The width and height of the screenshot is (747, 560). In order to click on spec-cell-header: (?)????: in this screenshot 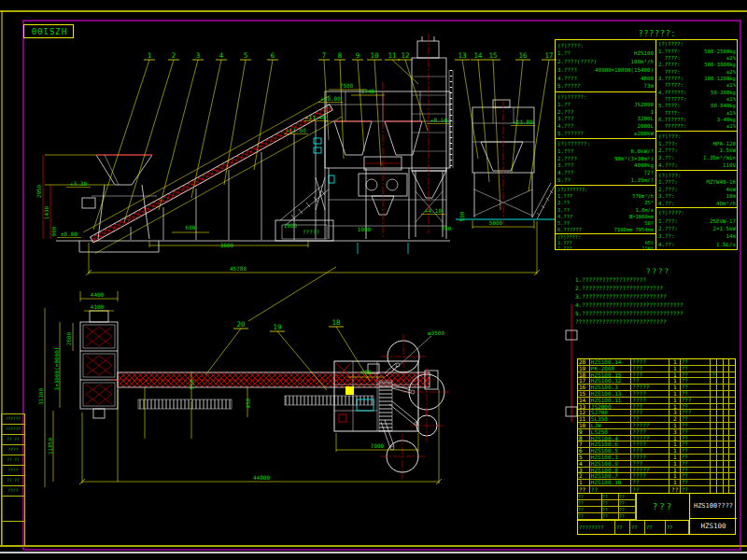, I will do `click(697, 213)`.